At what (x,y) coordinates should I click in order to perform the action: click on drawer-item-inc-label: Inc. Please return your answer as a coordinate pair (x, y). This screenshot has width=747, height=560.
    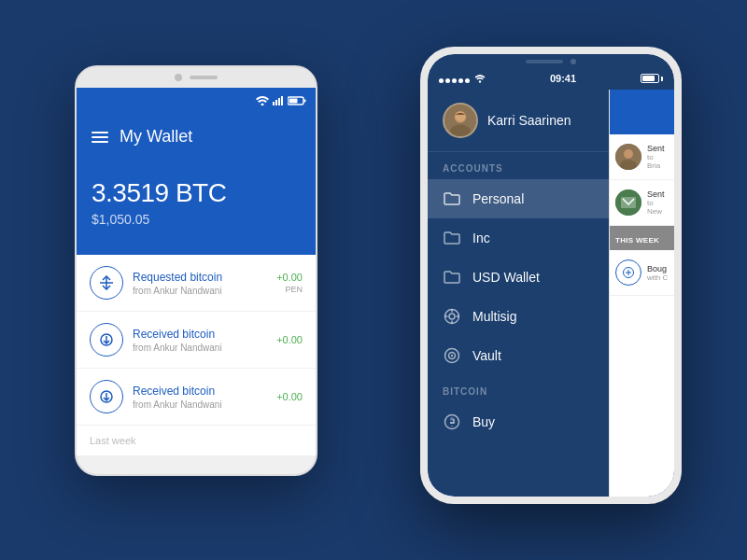
    Looking at the image, I should click on (482, 238).